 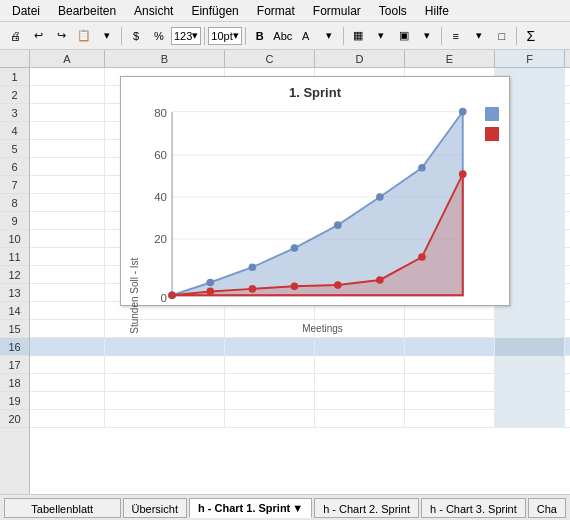 I want to click on borders-button: ▦, so click(x=358, y=36).